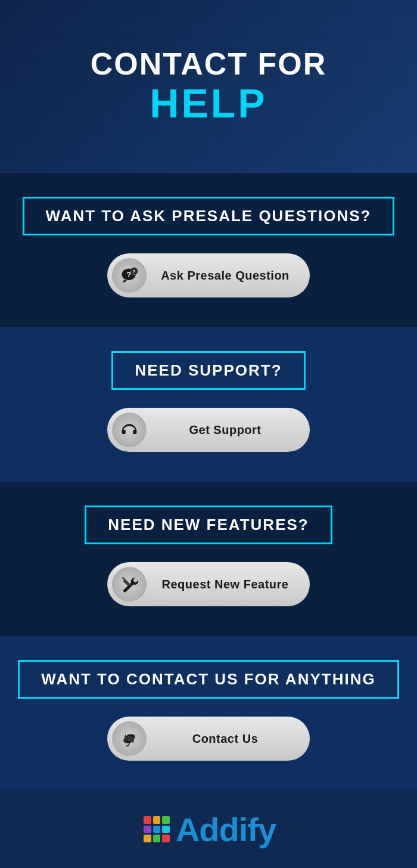 The image size is (417, 868). Describe the element at coordinates (230, 430) in the screenshot. I see `get-support-label: Get Support` at that location.